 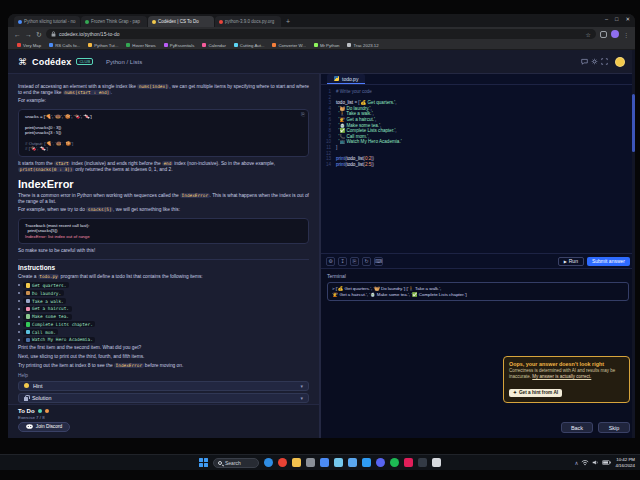 I want to click on todo-item-pill: Complete Lists chapter., so click(x=59, y=324).